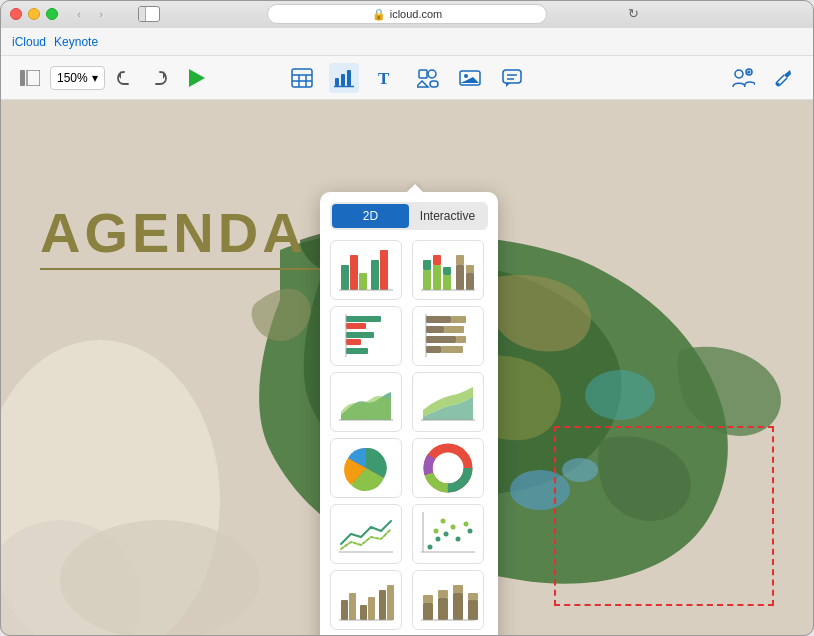 Image resolution: width=814 pixels, height=636 pixels. What do you see at coordinates (78, 78) in the screenshot?
I see `zoom-control: 150% ▾` at bounding box center [78, 78].